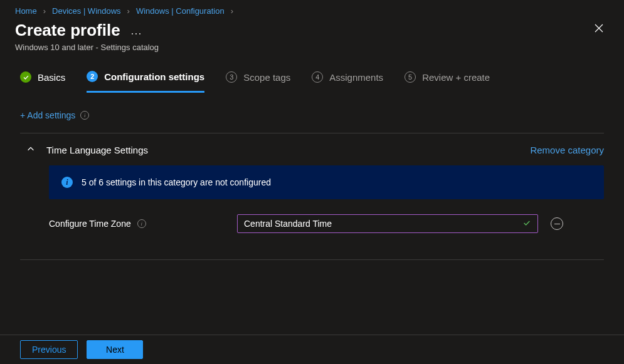 The image size is (624, 364). Describe the element at coordinates (136, 33) in the screenshot. I see `more-actions-icon: ⋯` at that location.